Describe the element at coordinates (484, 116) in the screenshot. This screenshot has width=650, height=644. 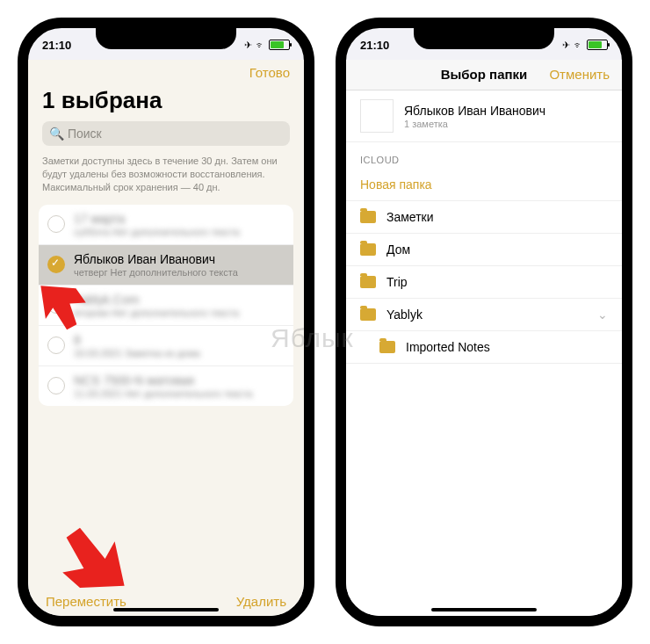
I see `note-header: Яблыков Иван Иванович1 заметка` at that location.